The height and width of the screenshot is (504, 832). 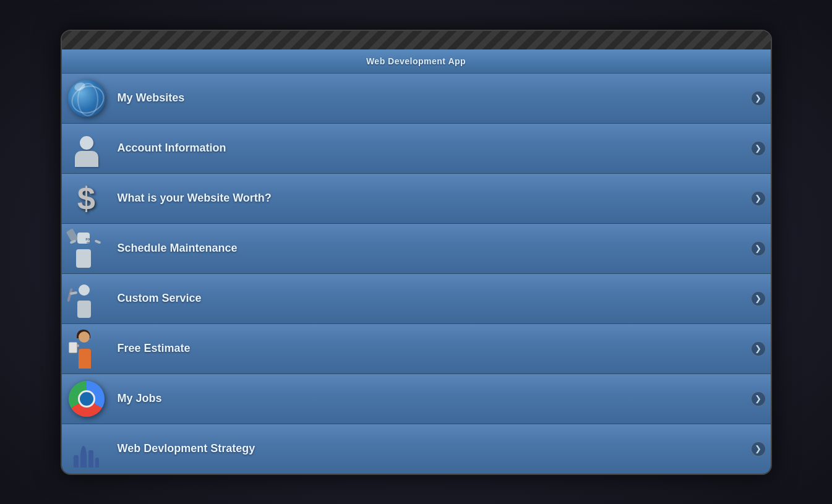 I want to click on menu-item-custom-service: Custom Service ❯, so click(x=416, y=299).